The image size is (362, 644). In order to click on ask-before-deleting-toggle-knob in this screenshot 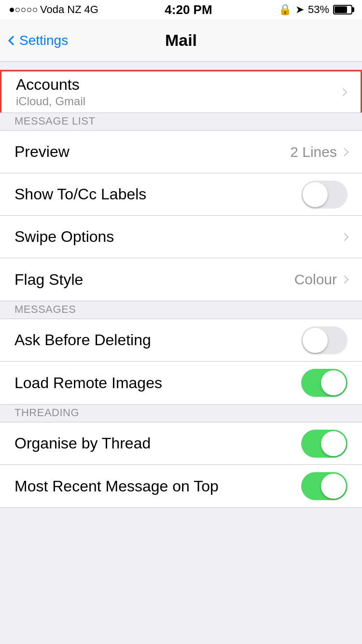, I will do `click(315, 340)`.